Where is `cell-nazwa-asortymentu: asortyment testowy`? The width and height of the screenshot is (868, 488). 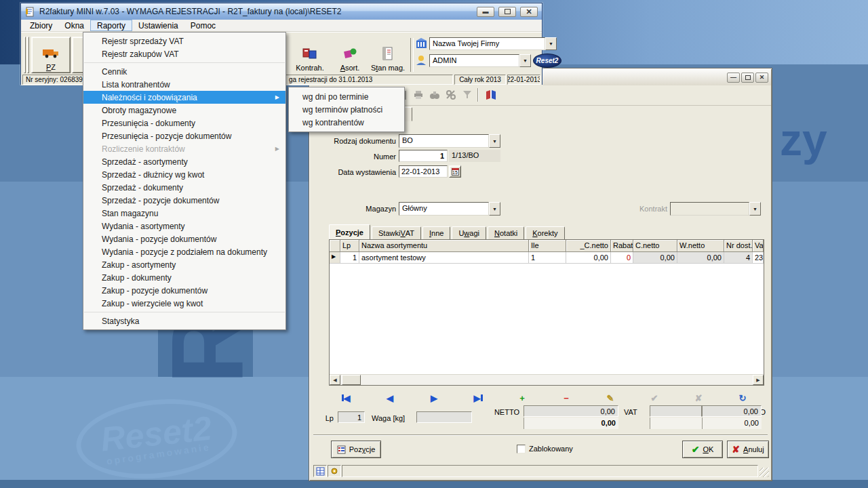
cell-nazwa-asortymentu: asortyment testowy is located at coordinates (444, 258).